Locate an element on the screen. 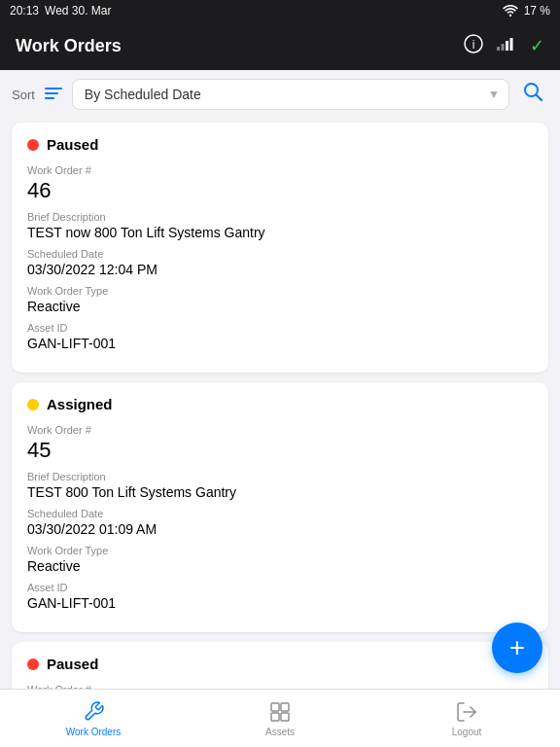 This screenshot has width=560, height=747. app-header: Work Orders i ✓ is located at coordinates (280, 46).